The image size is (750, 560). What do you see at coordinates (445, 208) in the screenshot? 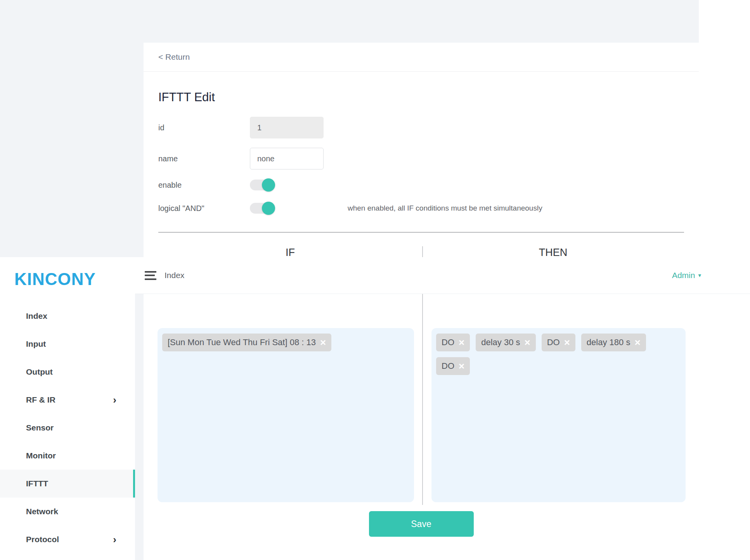
I see `logical-and-note: when enabled, all IF conditions must be …` at bounding box center [445, 208].